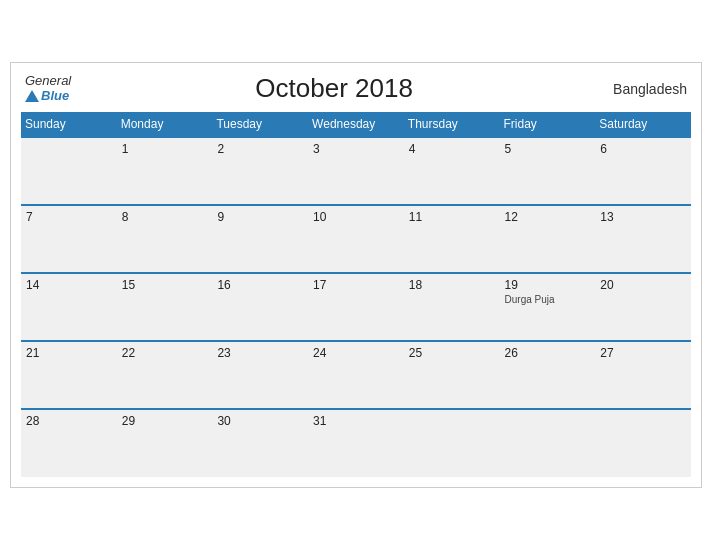  What do you see at coordinates (165, 124) in the screenshot?
I see `weekday-monday: Monday` at bounding box center [165, 124].